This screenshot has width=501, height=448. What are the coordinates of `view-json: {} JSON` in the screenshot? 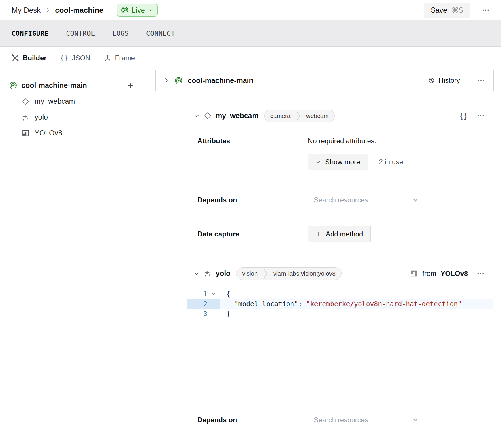 It's located at (75, 58).